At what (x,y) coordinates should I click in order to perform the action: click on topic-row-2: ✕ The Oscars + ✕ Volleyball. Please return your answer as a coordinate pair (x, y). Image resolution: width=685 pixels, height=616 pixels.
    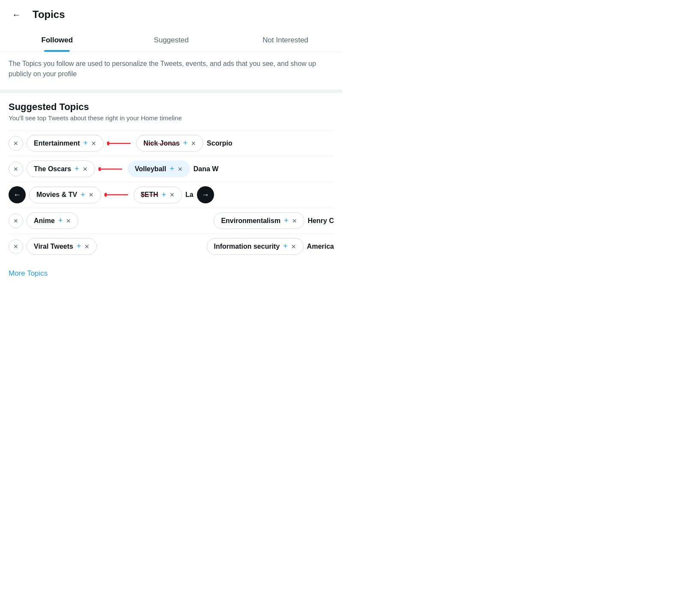
    Looking at the image, I should click on (171, 169).